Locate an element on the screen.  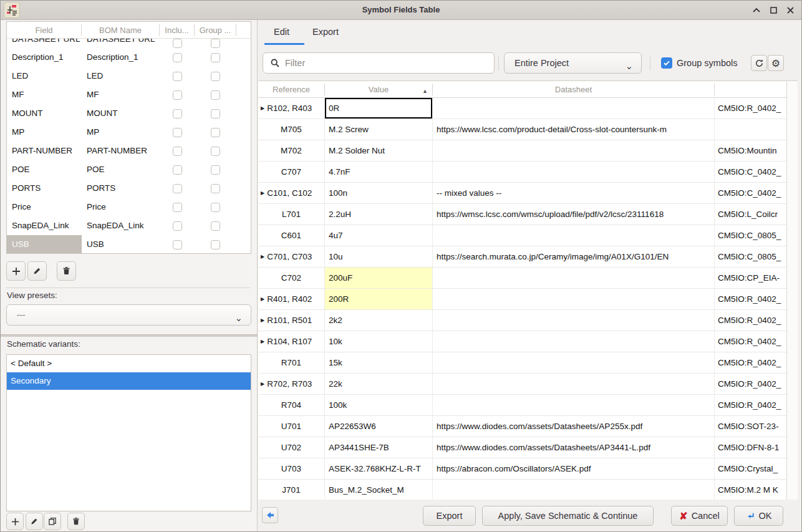
reference-cell: R701 is located at coordinates (292, 363).